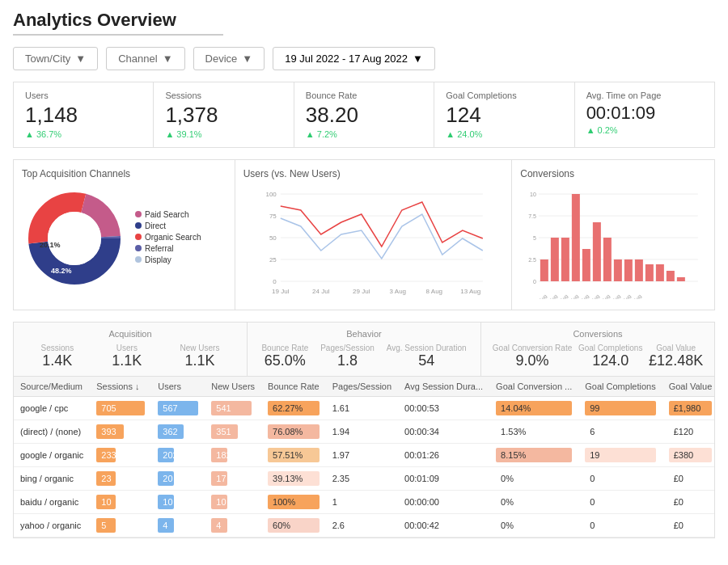 The height and width of the screenshot is (565, 728). What do you see at coordinates (167, 215) in the screenshot?
I see `paid-search-label: Paid Search` at bounding box center [167, 215].